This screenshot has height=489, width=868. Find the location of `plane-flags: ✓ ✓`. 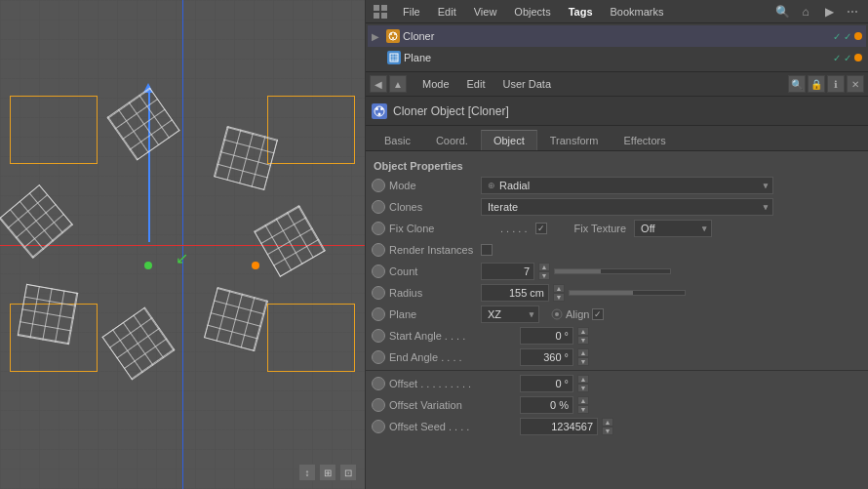

plane-flags: ✓ ✓ is located at coordinates (848, 59).